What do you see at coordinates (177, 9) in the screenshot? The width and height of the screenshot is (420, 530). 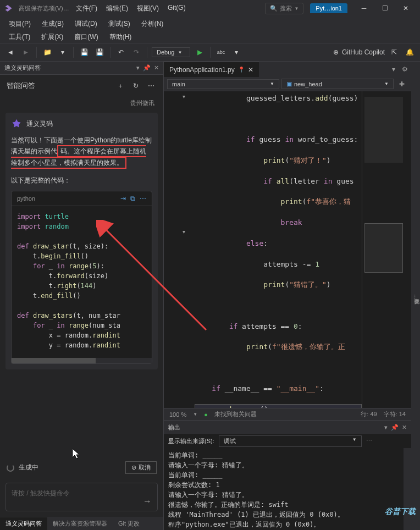 I see `menu-git: Git(G)` at bounding box center [177, 9].